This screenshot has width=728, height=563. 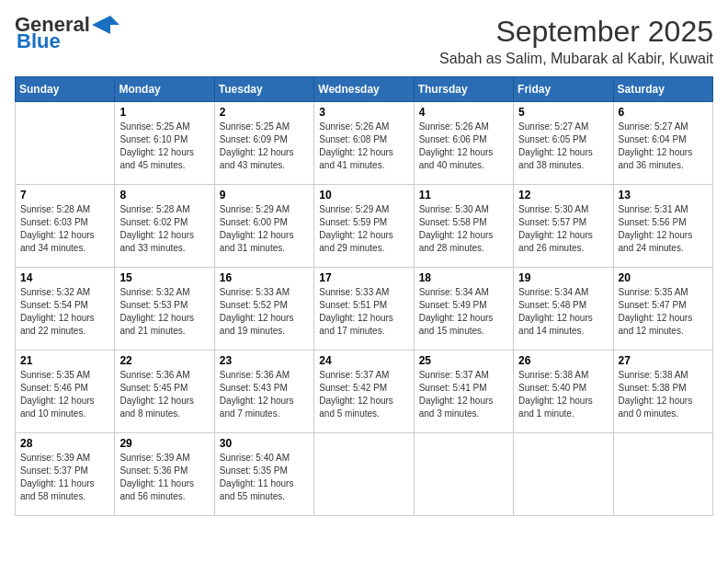 What do you see at coordinates (265, 229) in the screenshot?
I see `day-info: Sunrise: 5:29 AMSunset: 6:00 PMDaylight:…` at bounding box center [265, 229].